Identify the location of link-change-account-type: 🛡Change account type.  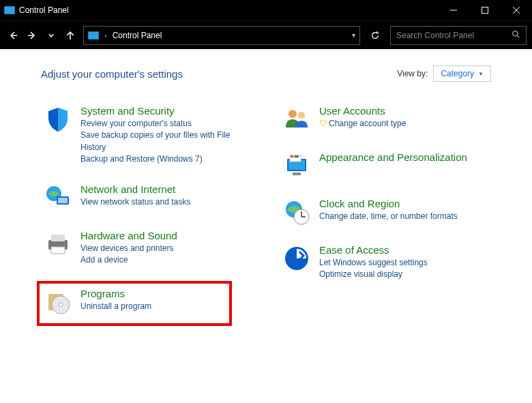
(404, 124).